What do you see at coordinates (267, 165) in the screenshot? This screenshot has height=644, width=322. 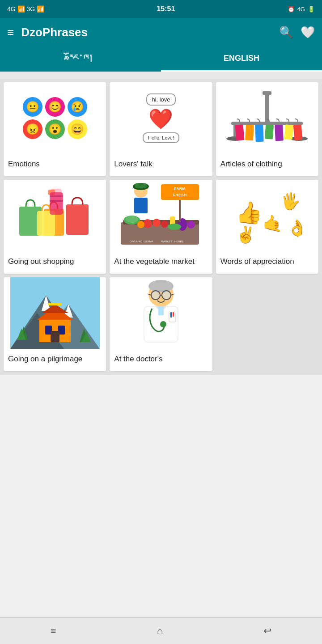 I see `card-clothing-label: Articles of clothing` at bounding box center [267, 165].